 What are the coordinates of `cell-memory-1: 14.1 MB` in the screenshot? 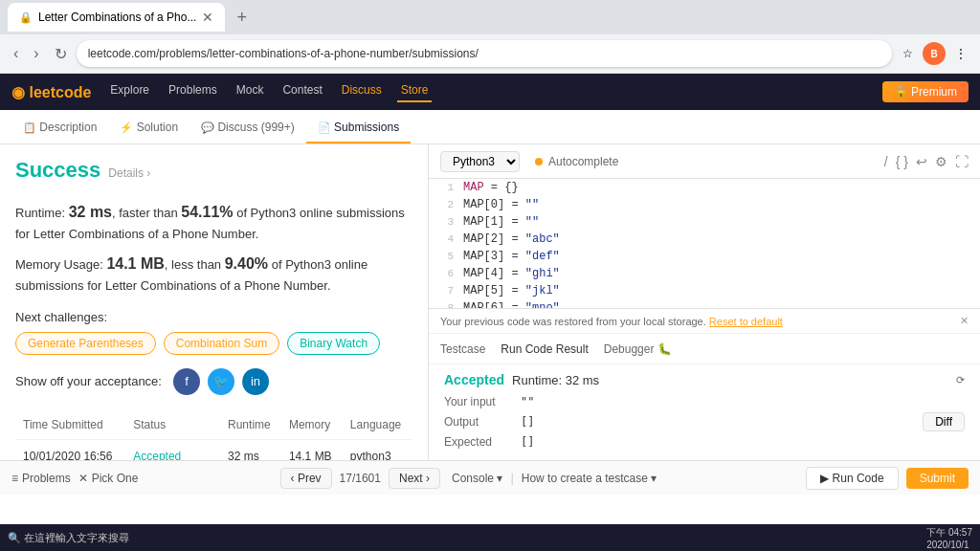 It's located at (312, 450).